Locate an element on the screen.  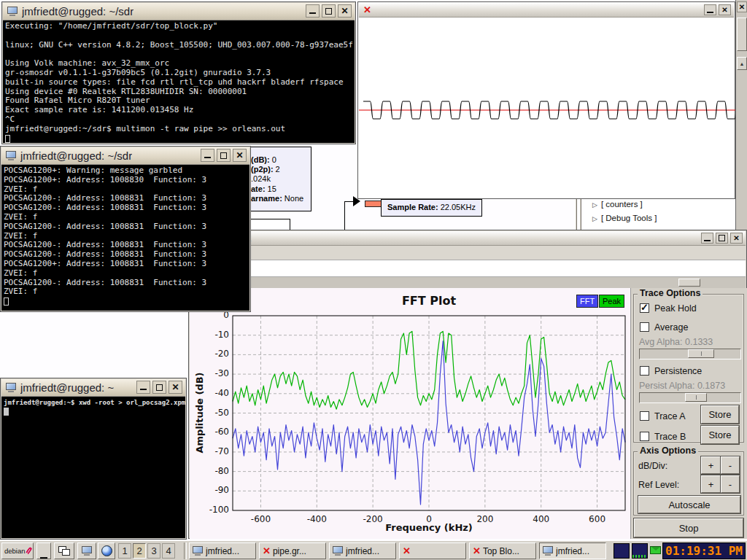
workspace-button-1: 1 is located at coordinates (125, 551).